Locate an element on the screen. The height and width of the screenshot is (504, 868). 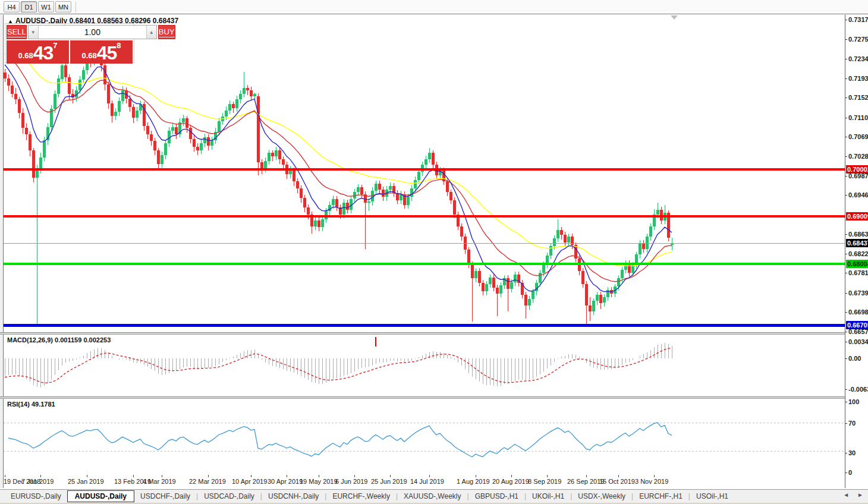
date-label: 25 Jan 2019 is located at coordinates (86, 481).